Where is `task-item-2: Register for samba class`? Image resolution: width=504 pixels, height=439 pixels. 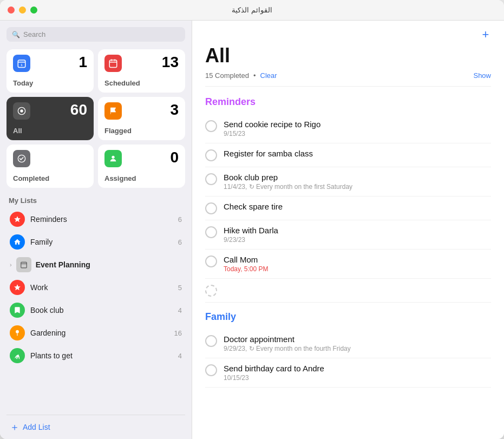 task-item-2: Register for samba class is located at coordinates (348, 155).